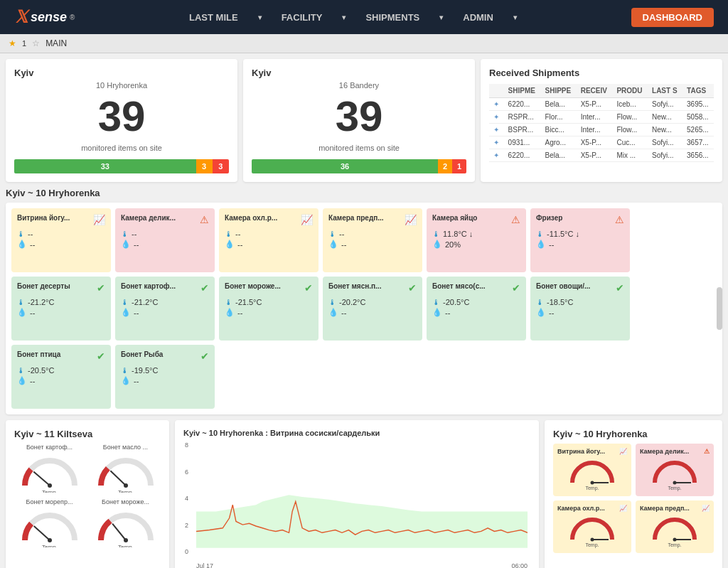  I want to click on nav-facility: FACILITY, so click(302, 17).